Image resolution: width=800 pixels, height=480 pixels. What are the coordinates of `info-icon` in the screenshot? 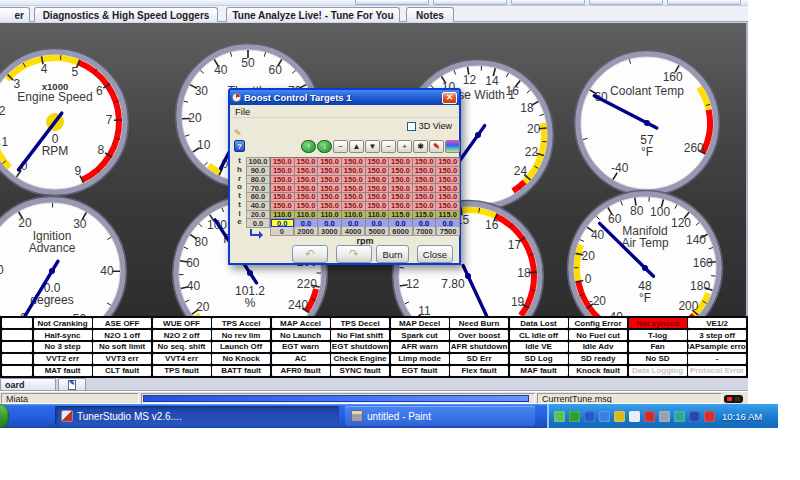 It's located at (604, 416).